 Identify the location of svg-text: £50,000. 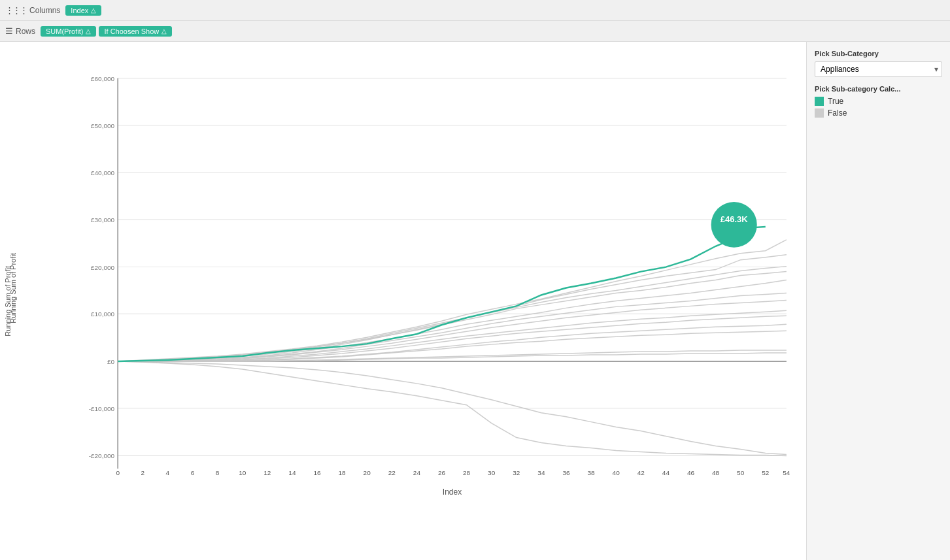
(103, 125).